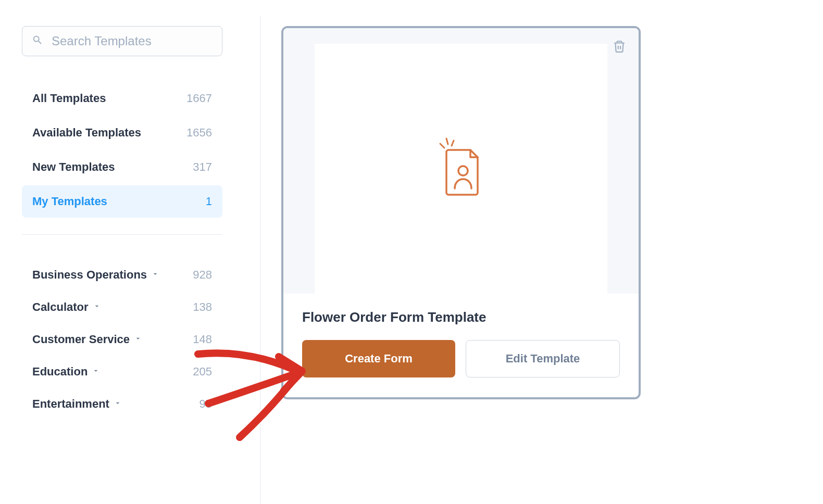 This screenshot has width=823, height=504. I want to click on category-label: Education, so click(60, 372).